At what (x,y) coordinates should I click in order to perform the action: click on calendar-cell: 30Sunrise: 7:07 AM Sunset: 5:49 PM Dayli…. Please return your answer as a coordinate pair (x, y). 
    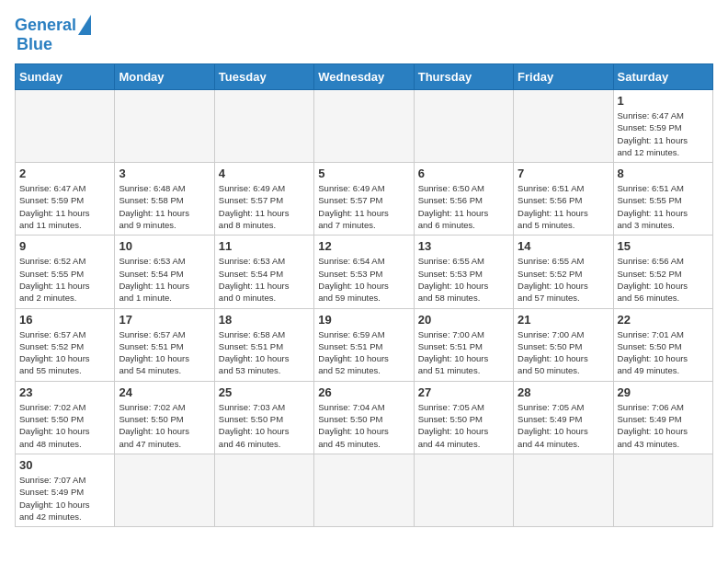
    Looking at the image, I should click on (65, 489).